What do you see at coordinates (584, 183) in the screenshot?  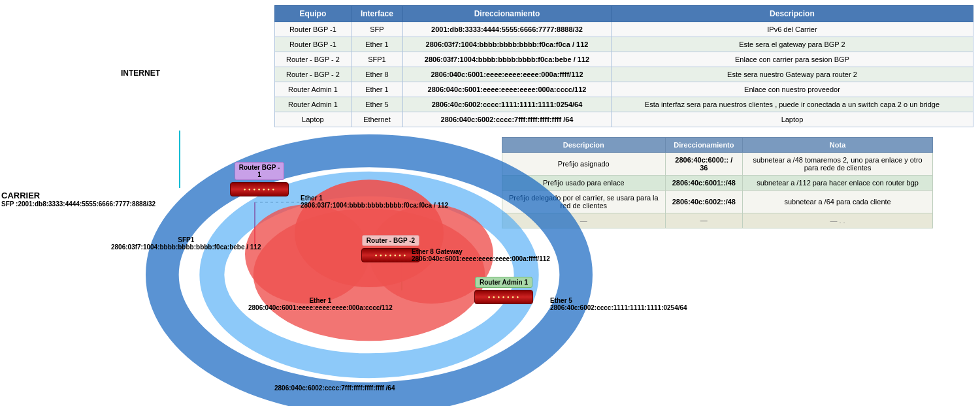 I see `sec-cell-desc: Prefijo usado para enlace` at bounding box center [584, 183].